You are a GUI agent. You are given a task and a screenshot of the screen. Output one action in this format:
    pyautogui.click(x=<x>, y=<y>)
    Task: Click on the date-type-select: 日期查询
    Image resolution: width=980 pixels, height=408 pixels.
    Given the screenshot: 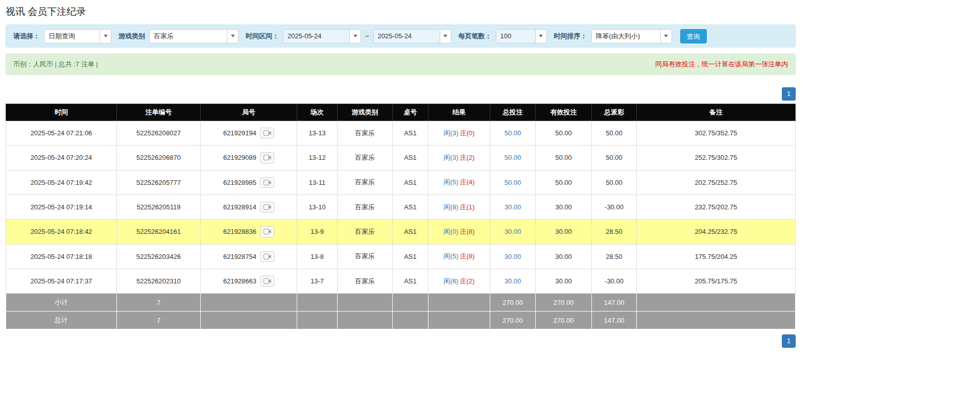 What is the action you would take?
    pyautogui.click(x=78, y=36)
    